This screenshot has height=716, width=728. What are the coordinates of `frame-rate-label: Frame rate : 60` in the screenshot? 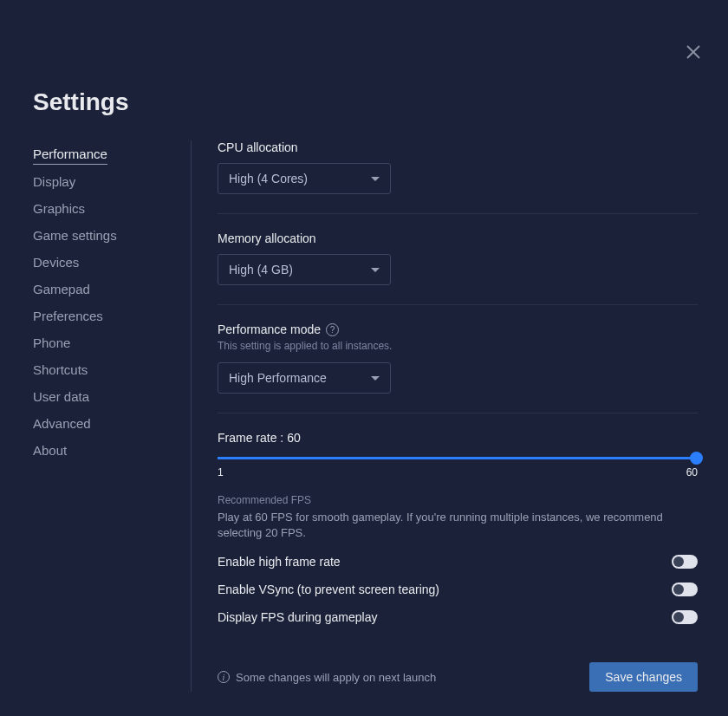 It's located at (458, 438).